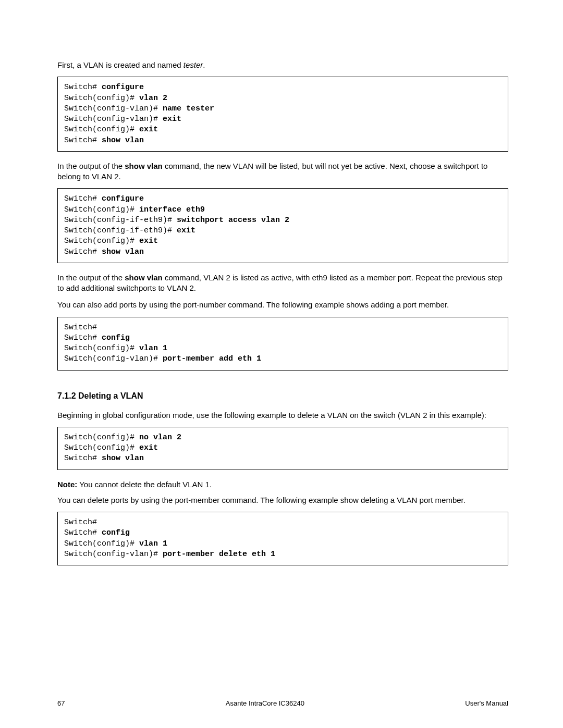  What do you see at coordinates (283, 448) in the screenshot?
I see `code-block-no-vlan: Switch(config)# no vlan 2 Switch(config)…` at bounding box center [283, 448].